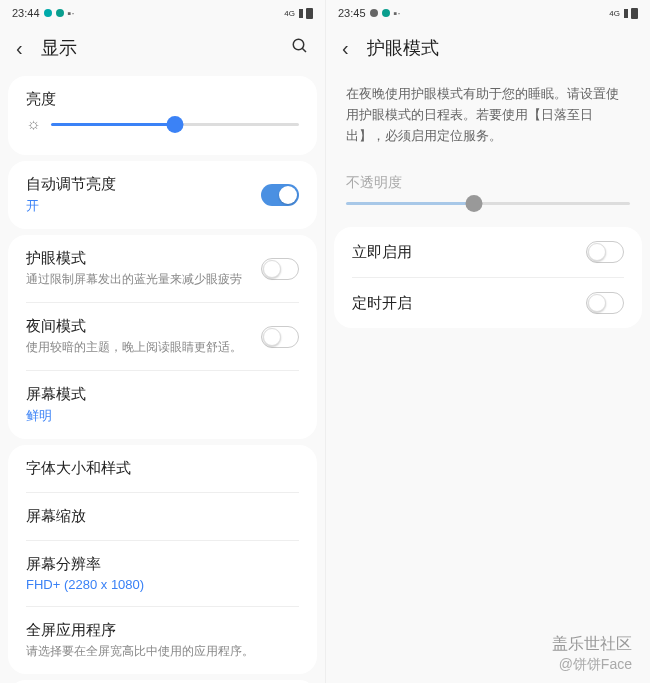 The image size is (650, 683). Describe the element at coordinates (162, 116) in the screenshot. I see `brightness-card: 亮度 ☼` at that location.